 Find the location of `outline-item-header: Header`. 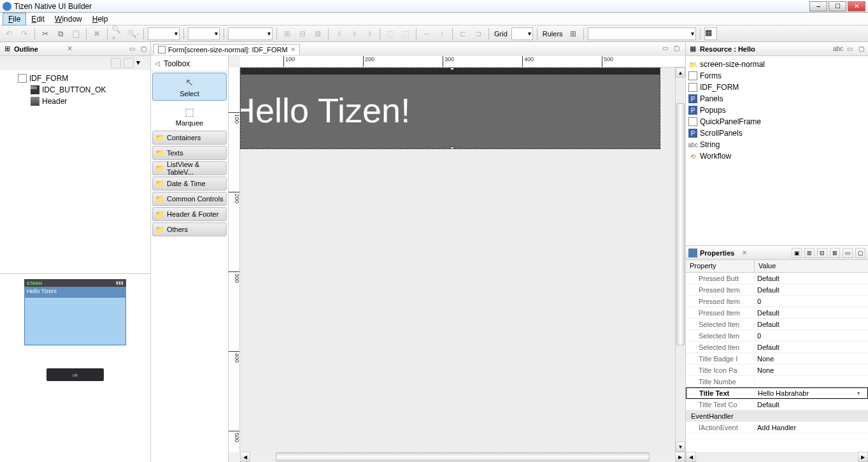

outline-item-header: Header is located at coordinates (75, 101).